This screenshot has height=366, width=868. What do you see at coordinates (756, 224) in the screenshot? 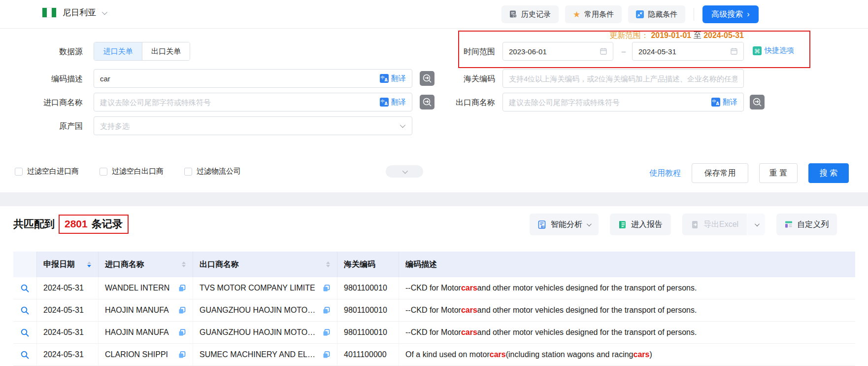
I see `export-excel-more-button` at bounding box center [756, 224].